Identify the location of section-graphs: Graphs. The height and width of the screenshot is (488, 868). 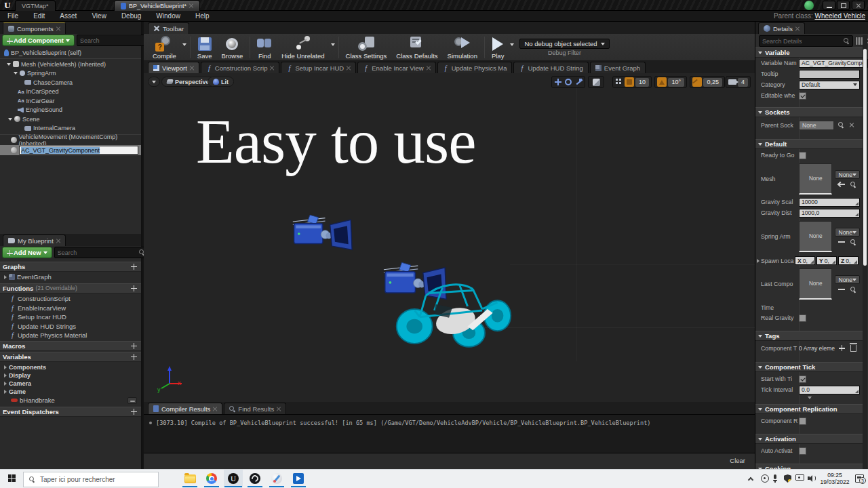
(71, 267).